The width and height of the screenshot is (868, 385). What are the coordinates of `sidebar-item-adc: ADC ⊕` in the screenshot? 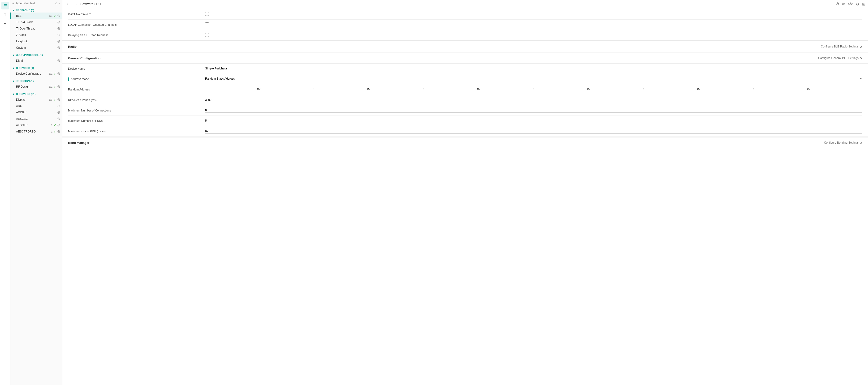 It's located at (36, 106).